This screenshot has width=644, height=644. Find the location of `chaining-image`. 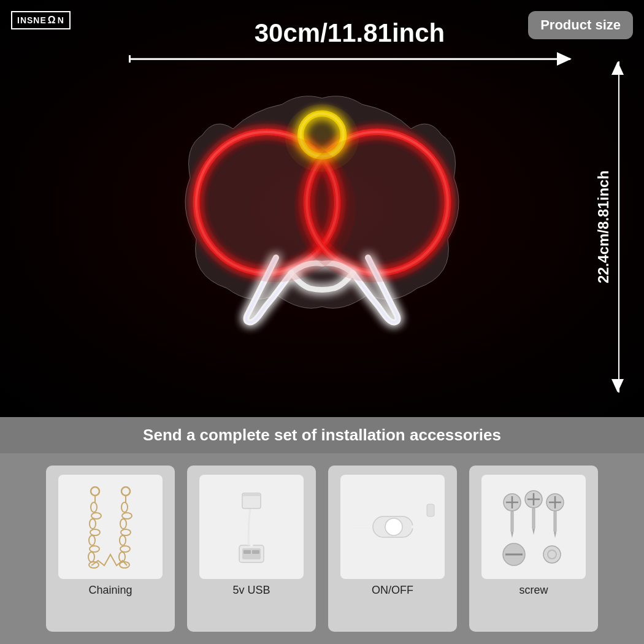

chaining-image is located at coordinates (110, 527).